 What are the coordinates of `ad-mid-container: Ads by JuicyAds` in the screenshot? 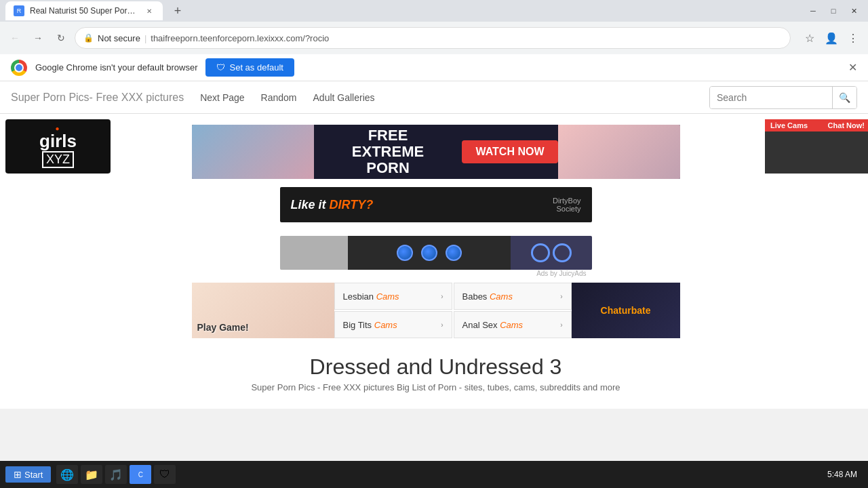 It's located at (435, 256).